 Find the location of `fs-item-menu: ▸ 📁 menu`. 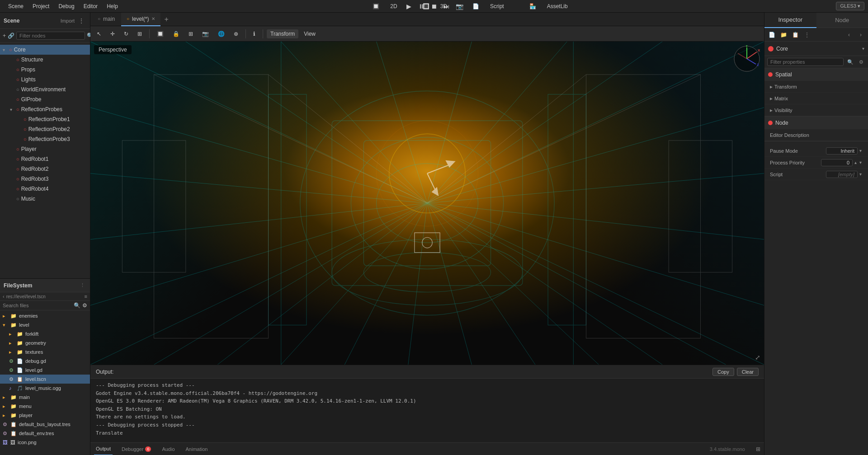

fs-item-menu: ▸ 📁 menu is located at coordinates (45, 406).